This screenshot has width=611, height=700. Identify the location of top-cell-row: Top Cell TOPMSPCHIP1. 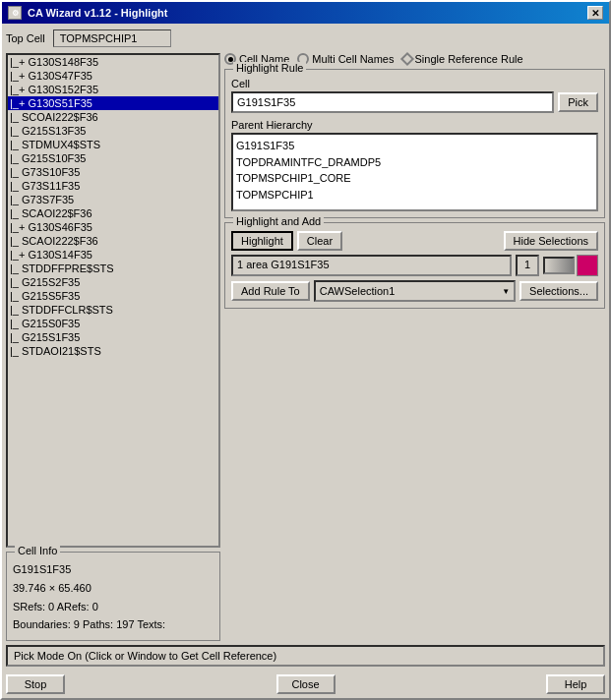
(305, 38).